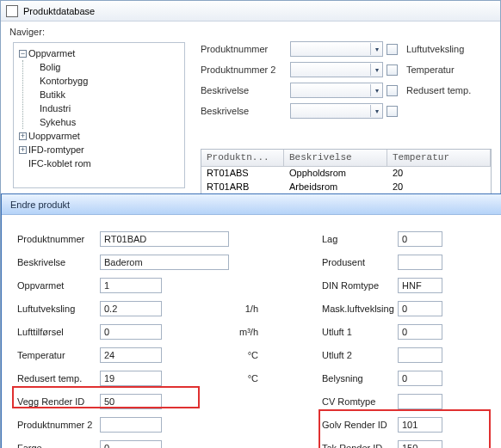 The image size is (501, 448). What do you see at coordinates (360, 425) in the screenshot?
I see `field-label: Golv Render ID` at bounding box center [360, 425].